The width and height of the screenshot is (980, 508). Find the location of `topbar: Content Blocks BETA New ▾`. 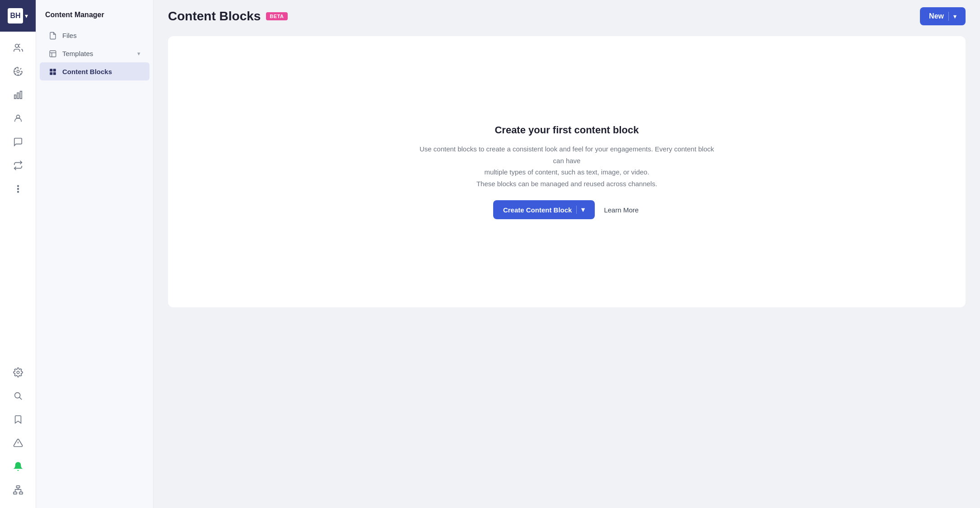

topbar: Content Blocks BETA New ▾ is located at coordinates (567, 16).